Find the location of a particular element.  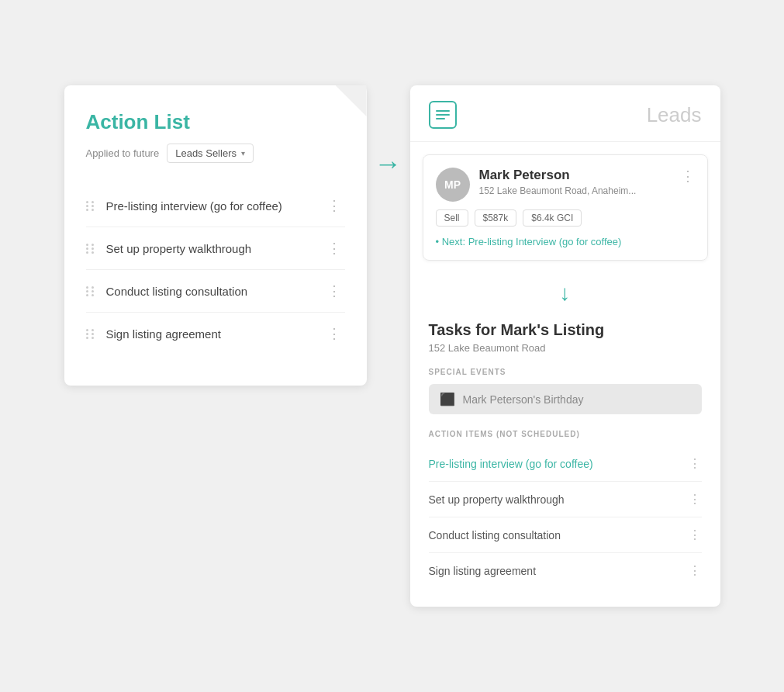

action-item-label: Set up property walkthrough is located at coordinates (179, 248).